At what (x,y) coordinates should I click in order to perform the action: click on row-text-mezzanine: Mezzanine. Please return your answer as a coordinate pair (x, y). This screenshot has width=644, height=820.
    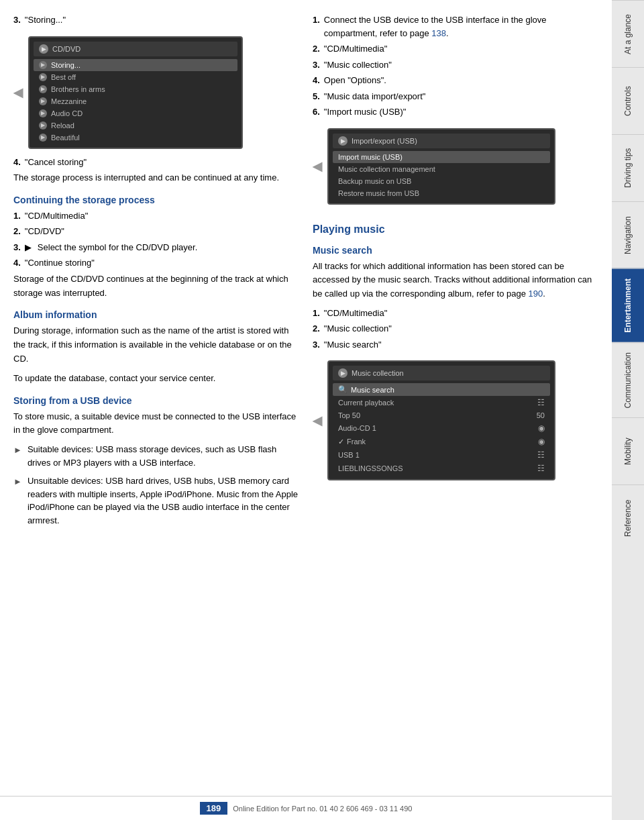
    Looking at the image, I should click on (68, 101).